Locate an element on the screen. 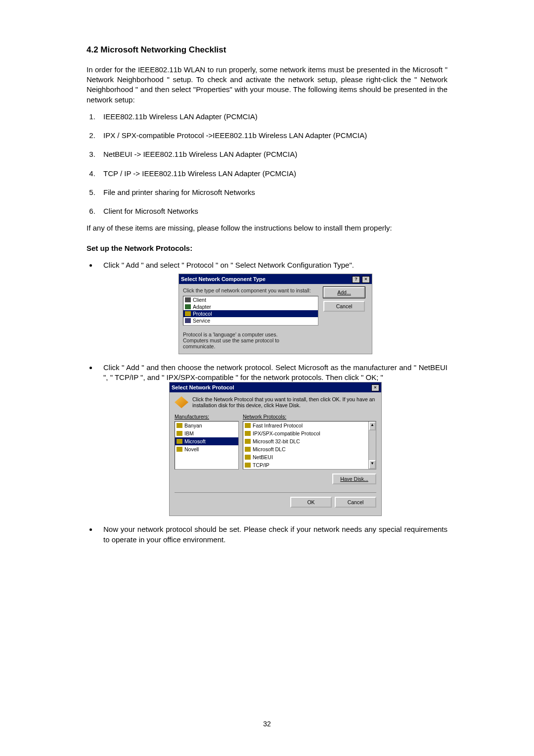  page-number: 32 is located at coordinates (267, 724).